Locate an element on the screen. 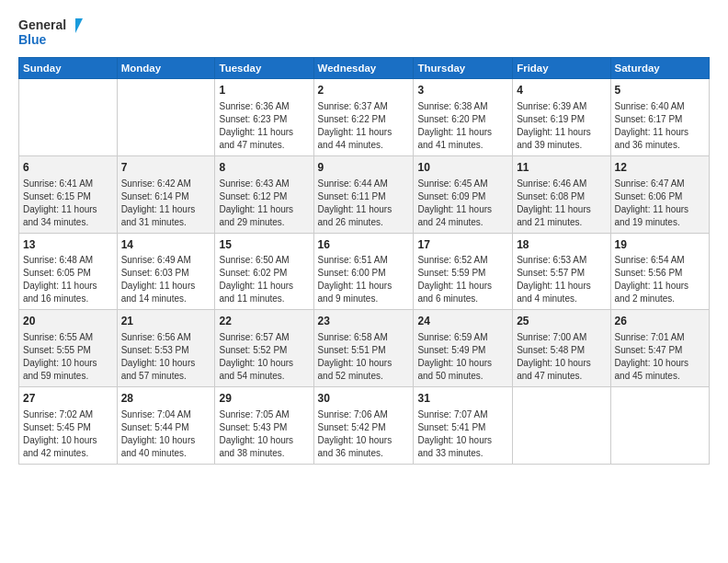 The image size is (728, 563). calendar-cell: 28Sunrise: 7:04 AM Sunset: 5:44 PM Dayli… is located at coordinates (165, 426).